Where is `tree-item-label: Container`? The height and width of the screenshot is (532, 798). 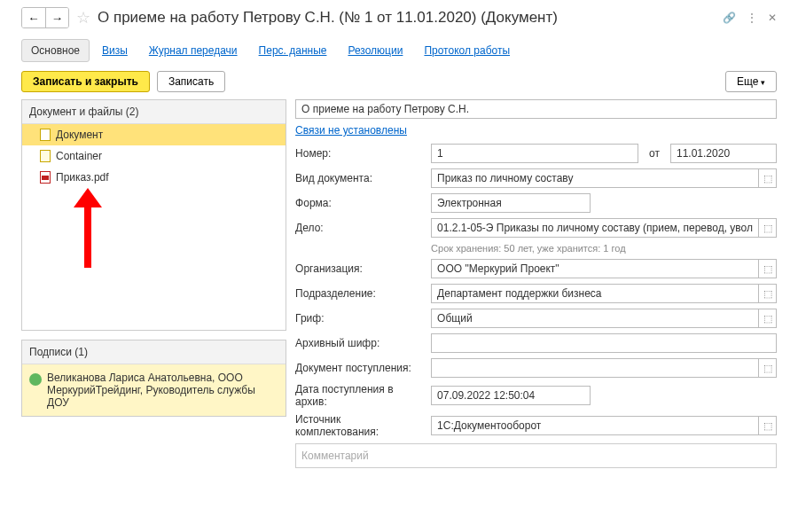 tree-item-label: Container is located at coordinates (79, 156).